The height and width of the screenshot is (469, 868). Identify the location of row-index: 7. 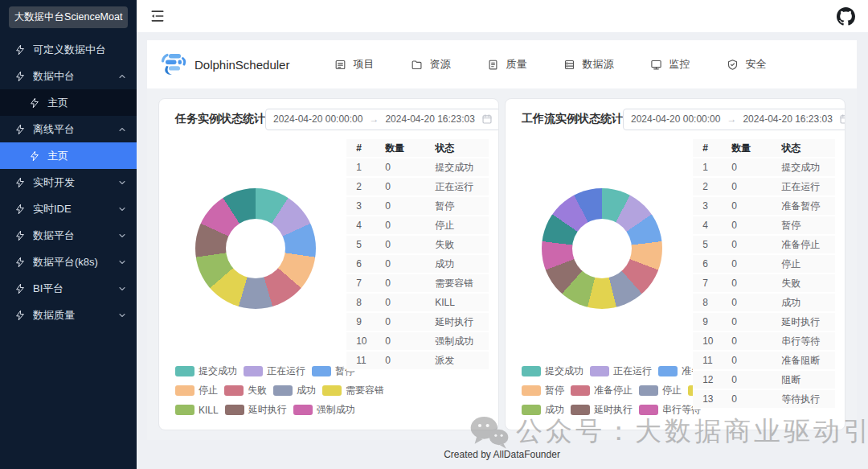
(717, 283).